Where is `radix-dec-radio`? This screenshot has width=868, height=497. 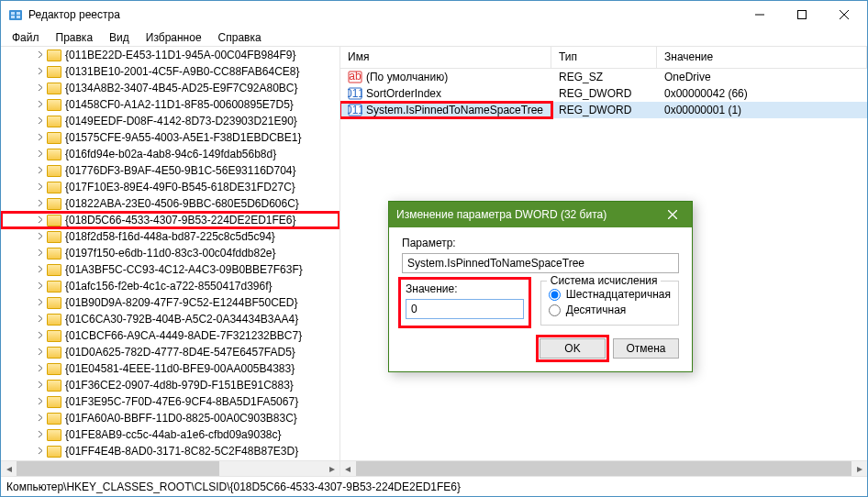
radix-dec-radio is located at coordinates (554, 310).